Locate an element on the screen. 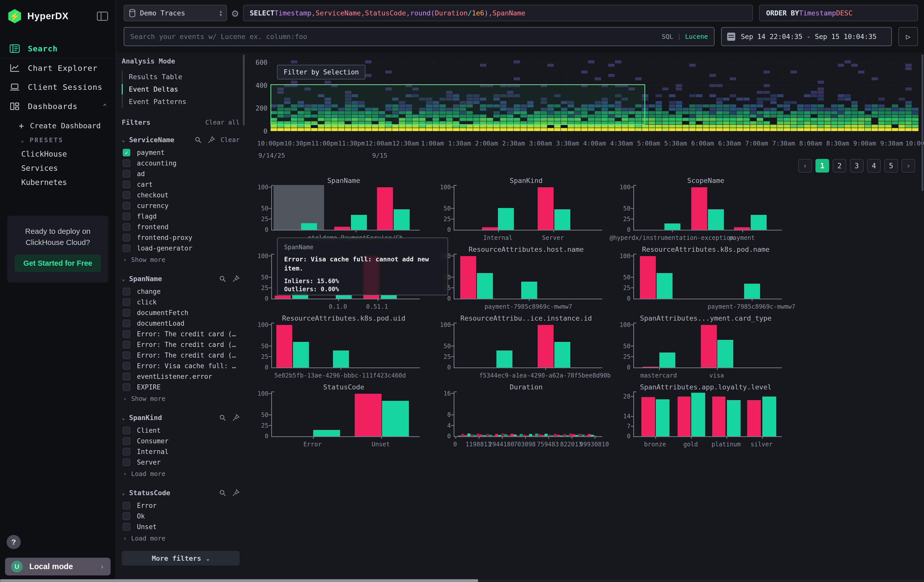 This screenshot has height=582, width=924. create-dashboard-button: +Create Dashboard is located at coordinates (58, 126).